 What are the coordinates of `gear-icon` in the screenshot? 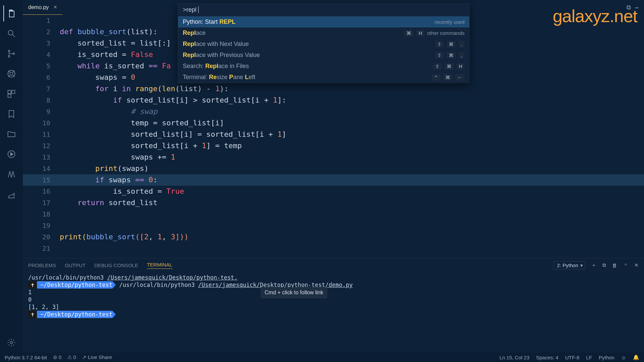 It's located at (11, 343).